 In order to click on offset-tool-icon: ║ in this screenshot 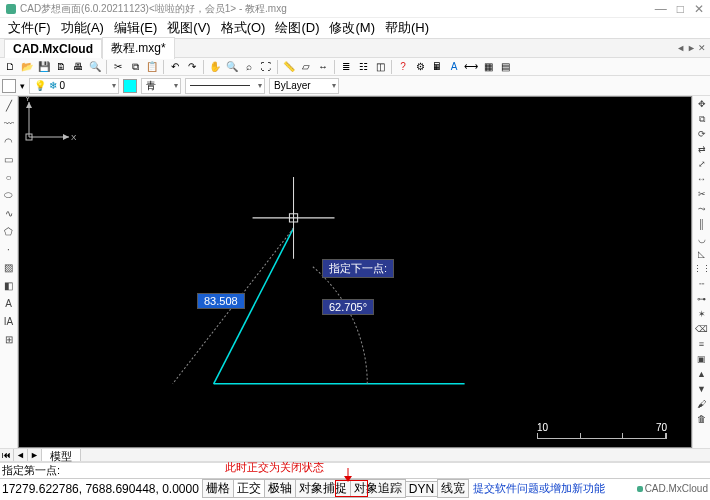, I will do `click(702, 224)`.